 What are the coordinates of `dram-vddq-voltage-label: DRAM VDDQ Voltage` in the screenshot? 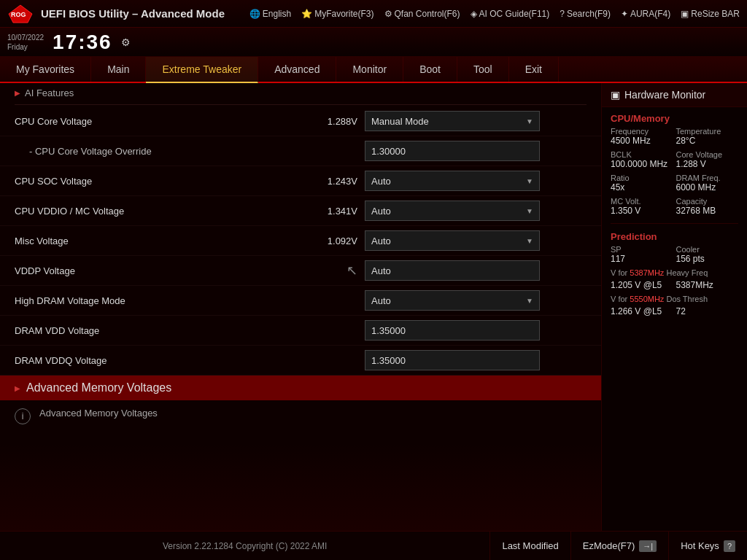 It's located at (160, 360).